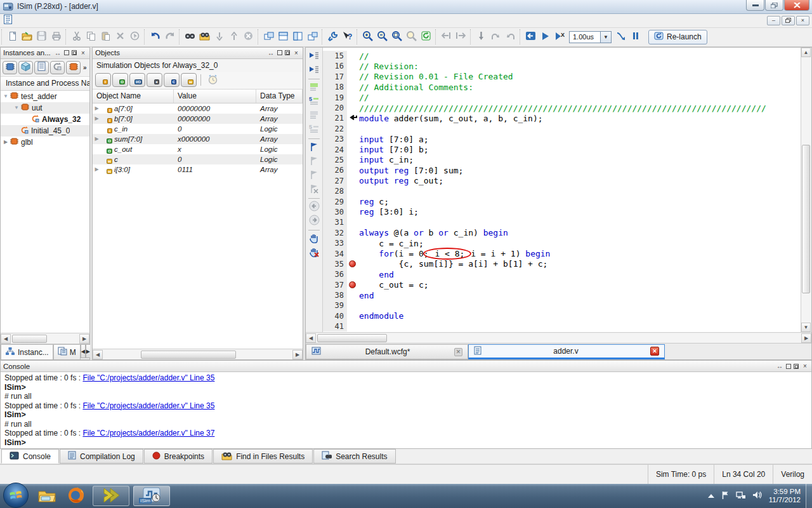 The width and height of the screenshot is (812, 508). Describe the element at coordinates (249, 37) in the screenshot. I see `stop-button` at that location.